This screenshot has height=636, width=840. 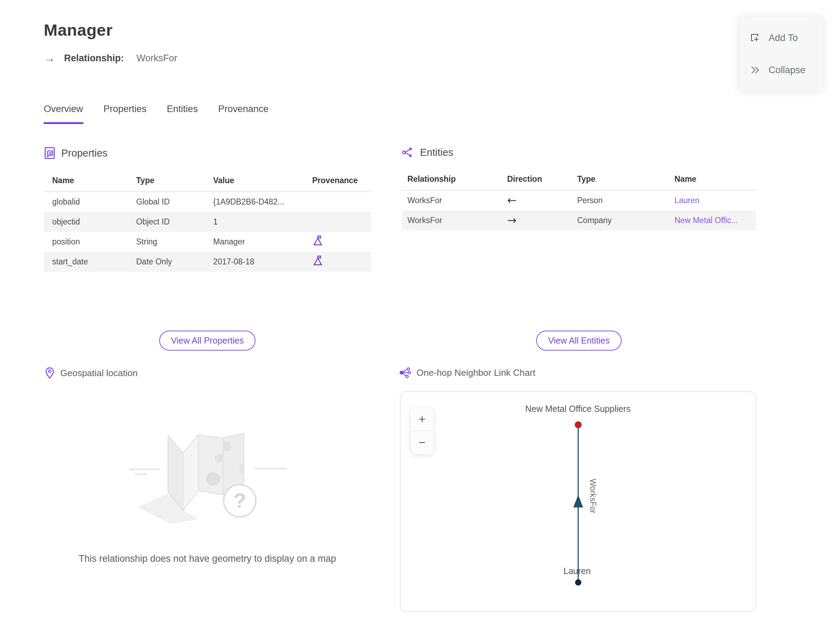 I want to click on direction-arrow: ←, so click(x=537, y=201).